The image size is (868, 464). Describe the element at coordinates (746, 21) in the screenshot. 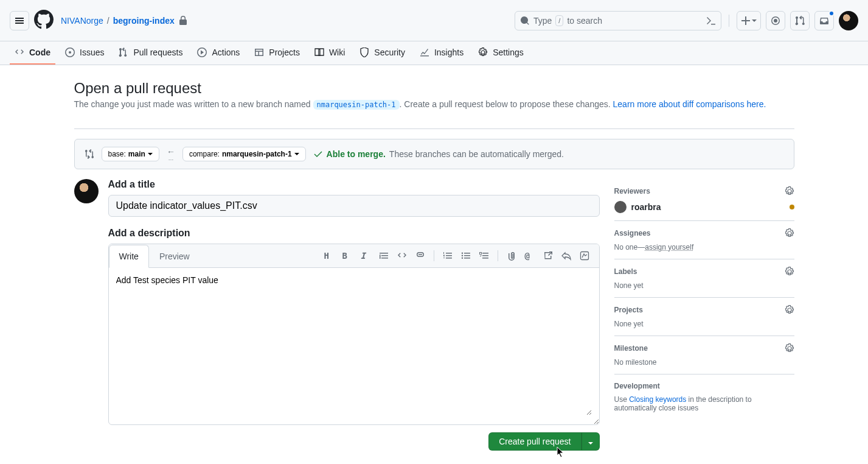

I see `plus-icon` at that location.